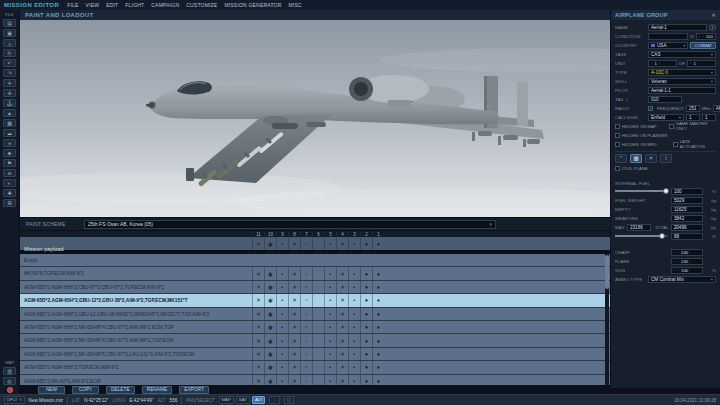 Image resolution: width=720 pixels, height=405 pixels. Describe the element at coordinates (202, 5) in the screenshot. I see `menu-customize: CUSTOMIZE` at that location.